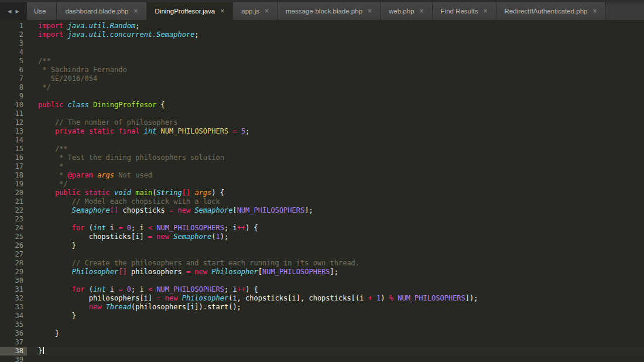 The image size is (644, 362). Describe the element at coordinates (322, 334) in the screenshot. I see `code-line: 36 }` at that location.